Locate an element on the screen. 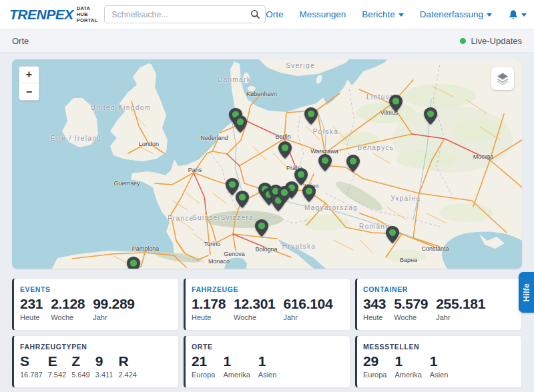  stat-card-title: FAHRZEUGTYPEN is located at coordinates (95, 347).